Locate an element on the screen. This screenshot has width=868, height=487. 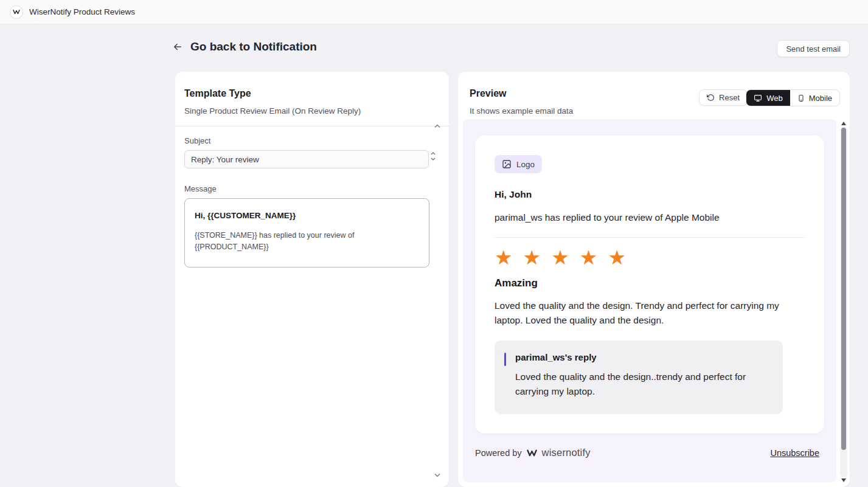
template-panel-title: Template Type is located at coordinates (312, 94).